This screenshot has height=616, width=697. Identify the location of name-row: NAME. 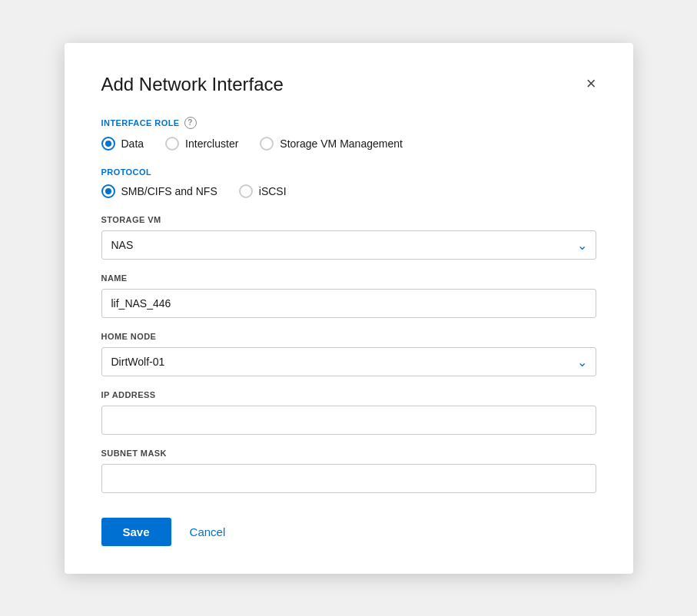
(349, 296).